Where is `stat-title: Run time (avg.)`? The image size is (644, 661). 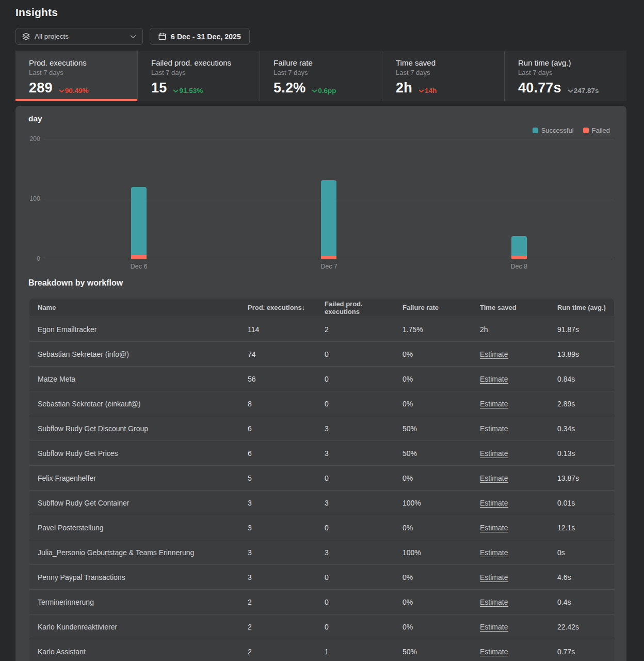 stat-title: Run time (avg.) is located at coordinates (572, 63).